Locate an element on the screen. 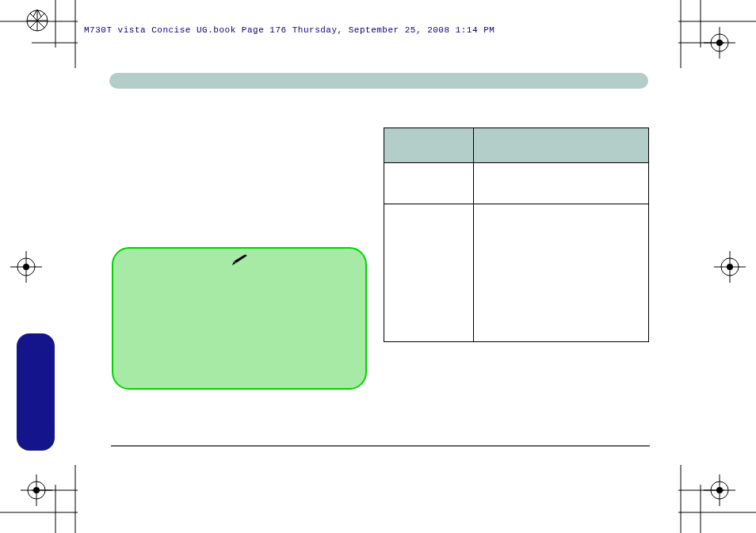  cropmark-bottom-right is located at coordinates (717, 499).